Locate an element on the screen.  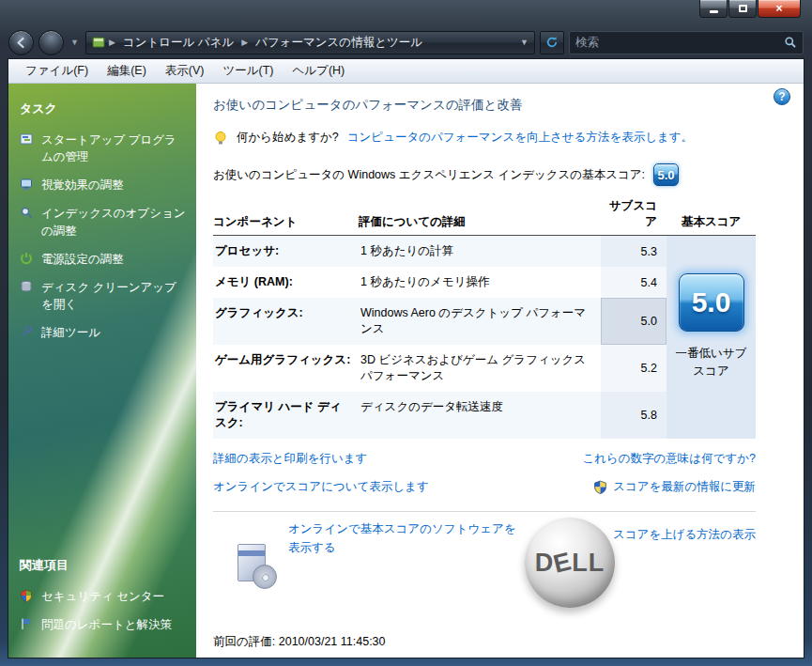
sidebar-item-label: 視覚効果の調整 is located at coordinates (83, 185).